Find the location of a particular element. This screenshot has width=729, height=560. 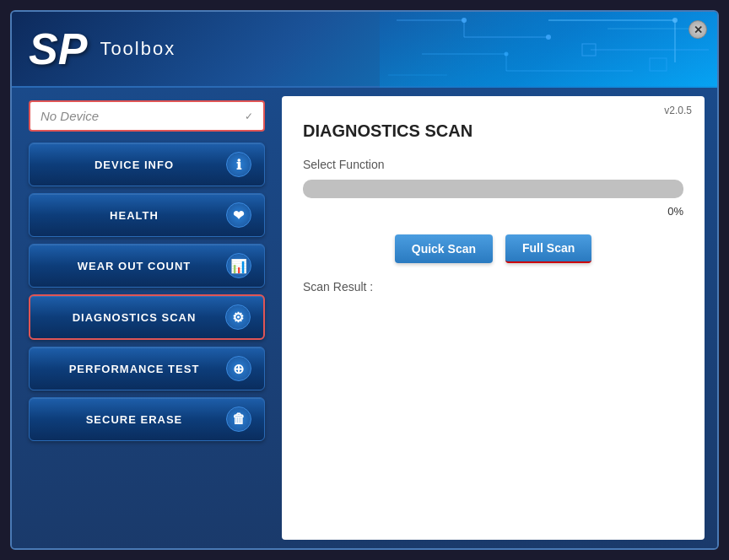

header-logo: SP Toolbox is located at coordinates (102, 49).